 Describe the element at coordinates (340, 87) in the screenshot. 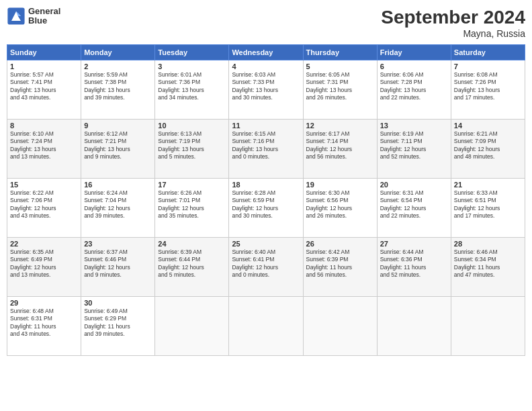

I see `day-info: Sunrise: 6:05 AM Sunset: 7:31 PM Dayligh…` at that location.